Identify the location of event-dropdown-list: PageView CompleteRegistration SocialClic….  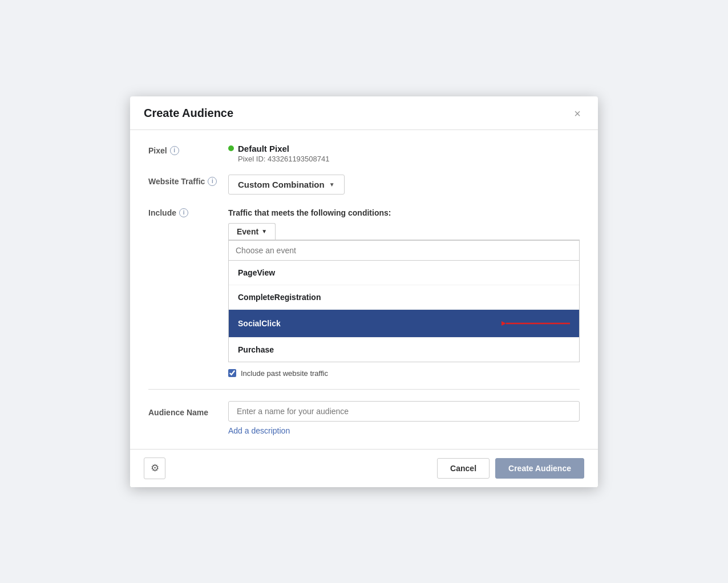
(404, 311).